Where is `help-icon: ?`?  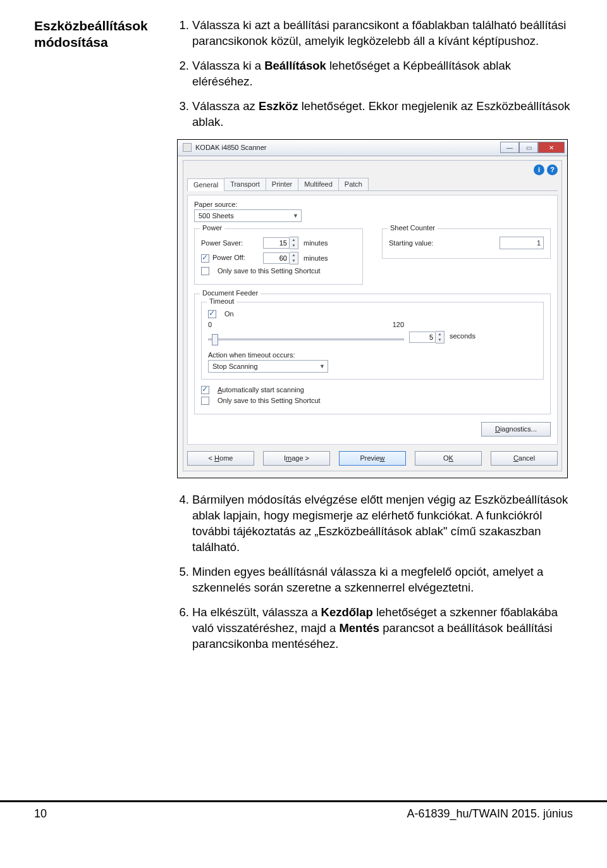
help-icon: ? is located at coordinates (553, 170).